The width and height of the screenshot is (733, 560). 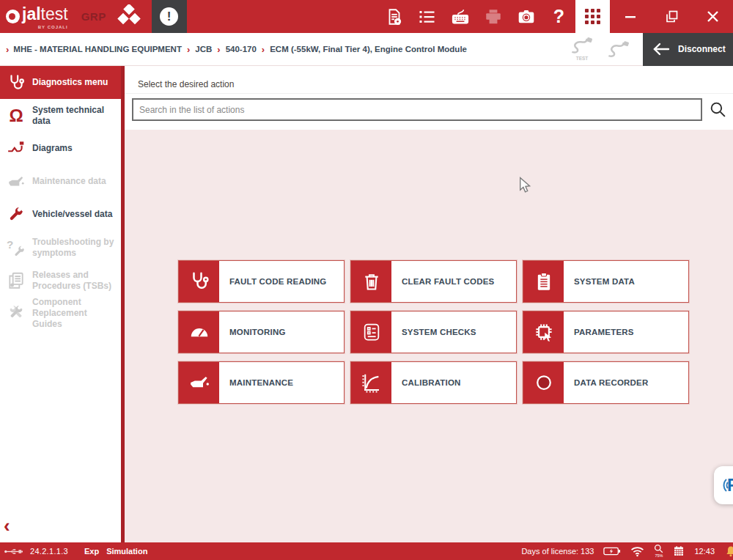 What do you see at coordinates (671, 16) in the screenshot?
I see `restore-button` at bounding box center [671, 16].